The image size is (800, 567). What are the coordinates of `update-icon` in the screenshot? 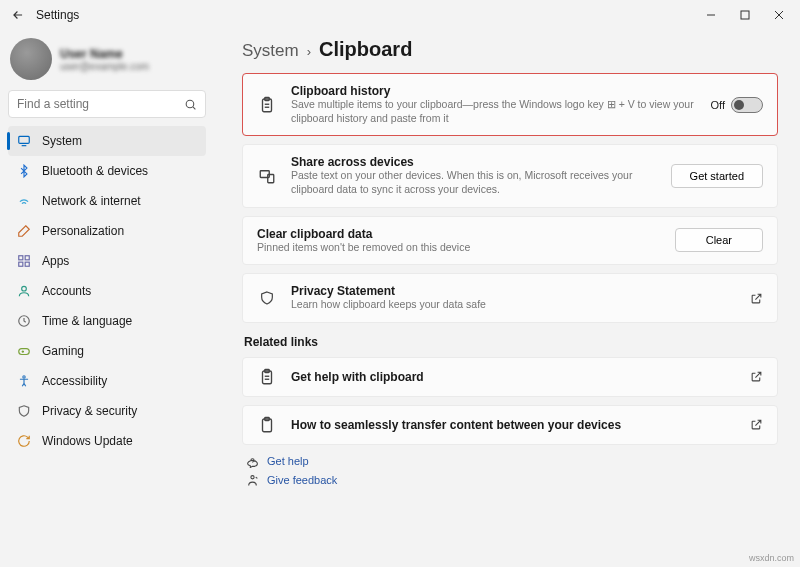 It's located at (24, 441).